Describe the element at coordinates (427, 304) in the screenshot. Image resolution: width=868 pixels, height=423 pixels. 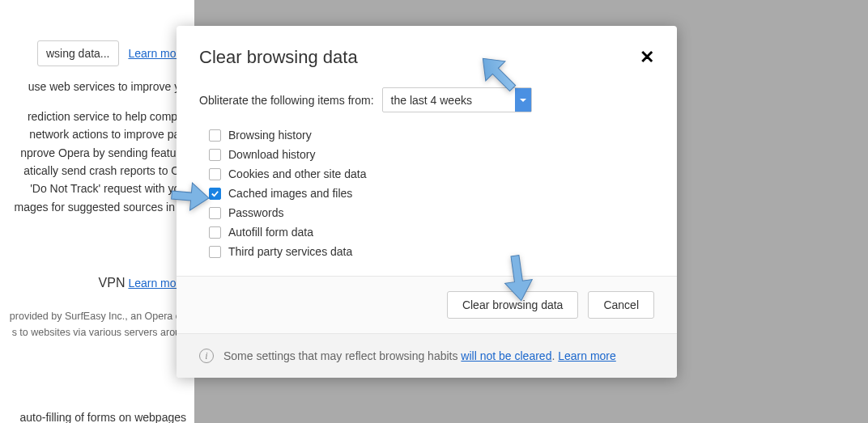
I see `dialog-action-bar: Clear browsing data Cancel` at that location.